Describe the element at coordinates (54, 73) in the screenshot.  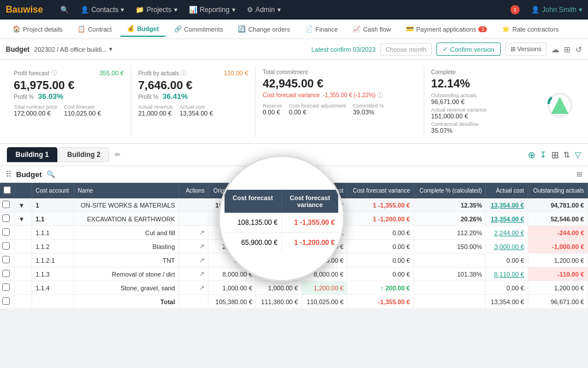
I see `info-icon: ⓘ` at that location.